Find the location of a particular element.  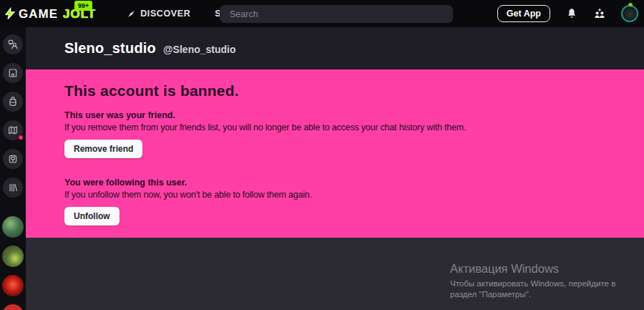

sidebar-quests-button is located at coordinates (13, 130).